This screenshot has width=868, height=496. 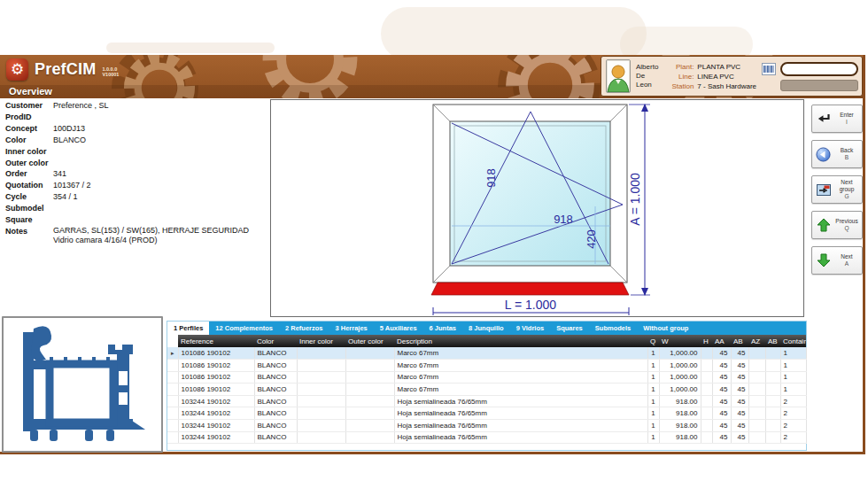 What do you see at coordinates (530, 289) in the screenshot?
I see `sill` at bounding box center [530, 289].